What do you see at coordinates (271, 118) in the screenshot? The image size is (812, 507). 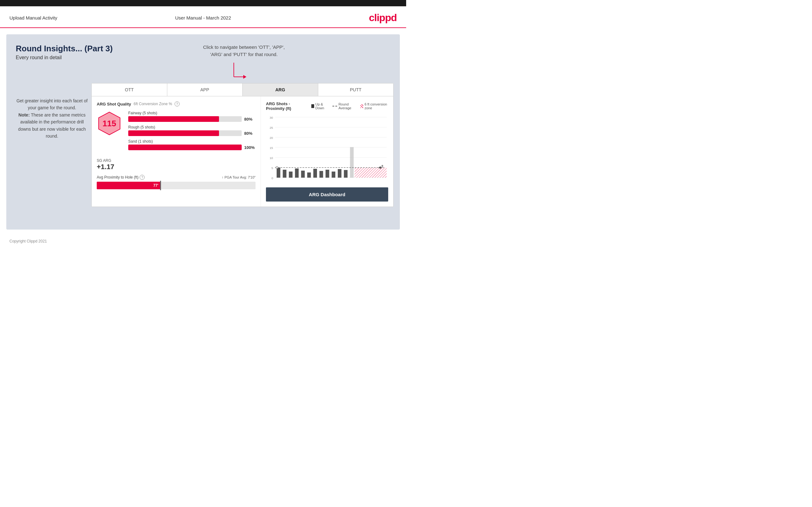 I see `svg-text: 30` at bounding box center [271, 118].